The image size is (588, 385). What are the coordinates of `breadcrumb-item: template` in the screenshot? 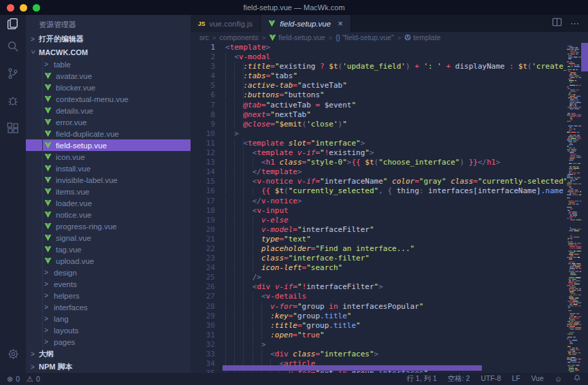 It's located at (422, 37).